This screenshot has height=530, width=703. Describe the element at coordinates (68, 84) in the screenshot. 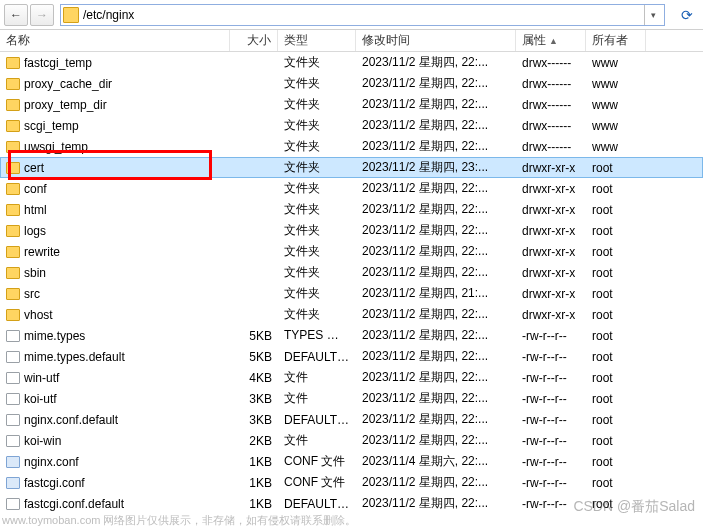

I see `file-name: proxy_cache_dir` at that location.